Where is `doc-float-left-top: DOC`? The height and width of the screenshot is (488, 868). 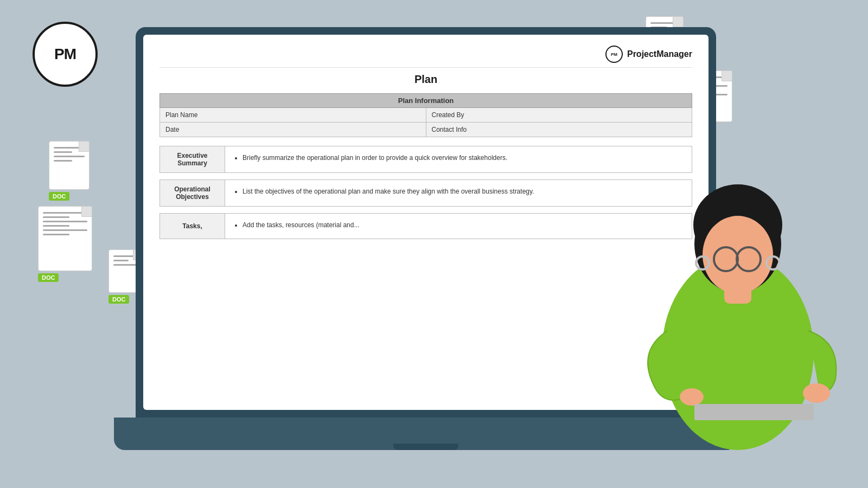 doc-float-left-top: DOC is located at coordinates (69, 171).